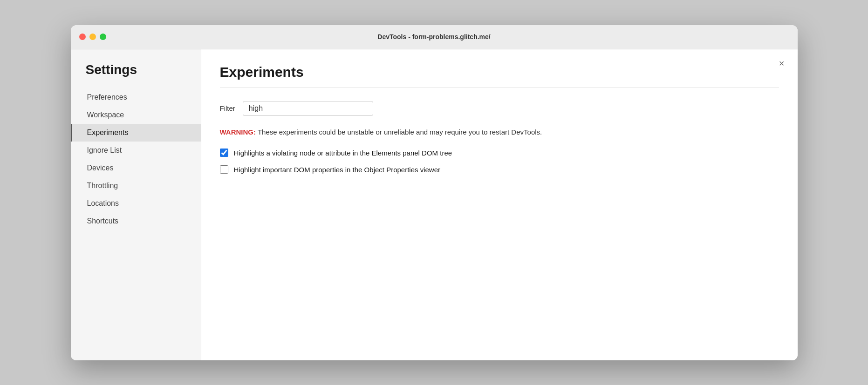  What do you see at coordinates (308, 108) in the screenshot?
I see `filter-input` at bounding box center [308, 108].